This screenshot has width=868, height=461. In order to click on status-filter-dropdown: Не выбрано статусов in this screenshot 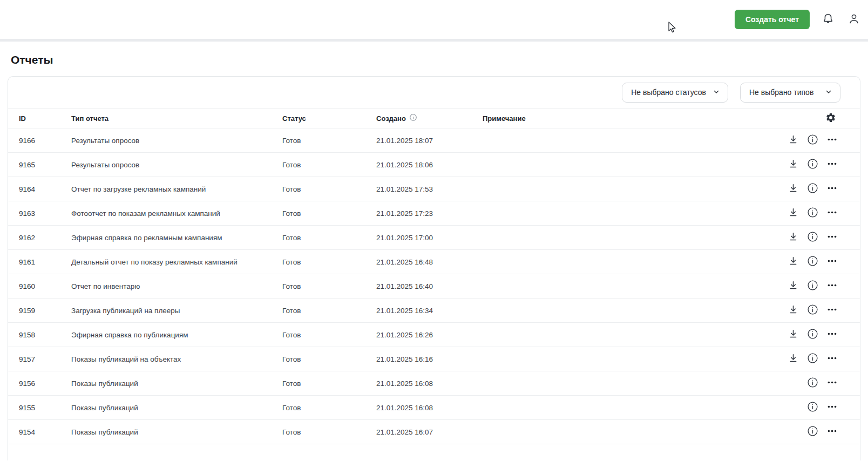, I will do `click(675, 93)`.